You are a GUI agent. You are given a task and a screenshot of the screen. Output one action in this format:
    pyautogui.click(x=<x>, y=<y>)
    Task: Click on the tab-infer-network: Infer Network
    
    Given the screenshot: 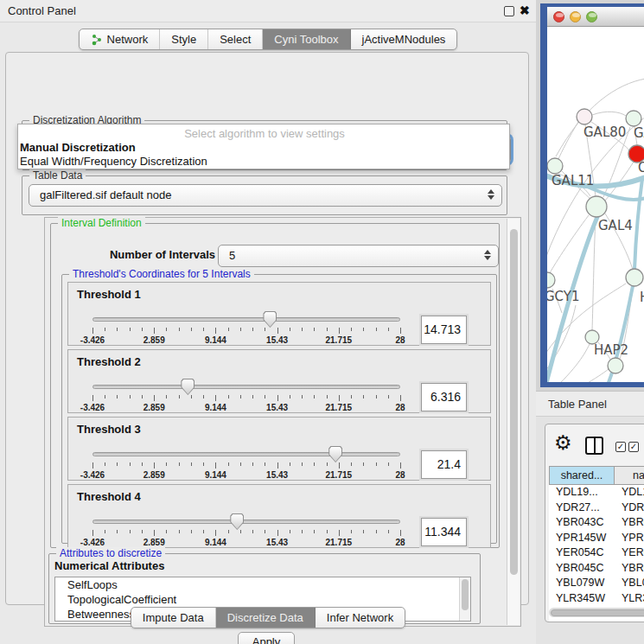 What is the action you would take?
    pyautogui.click(x=360, y=617)
    